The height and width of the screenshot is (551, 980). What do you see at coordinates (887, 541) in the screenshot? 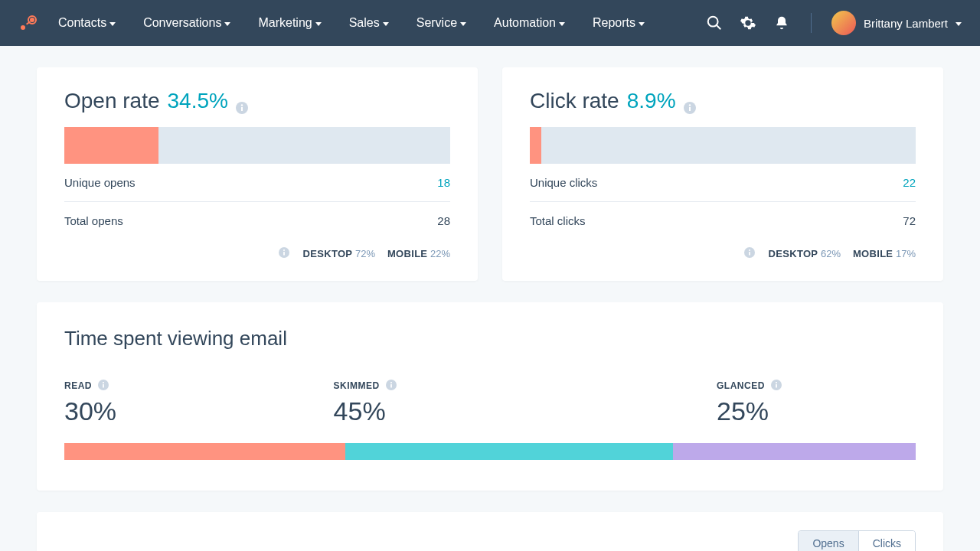
I see `toggle-clicks: Clicks` at bounding box center [887, 541].